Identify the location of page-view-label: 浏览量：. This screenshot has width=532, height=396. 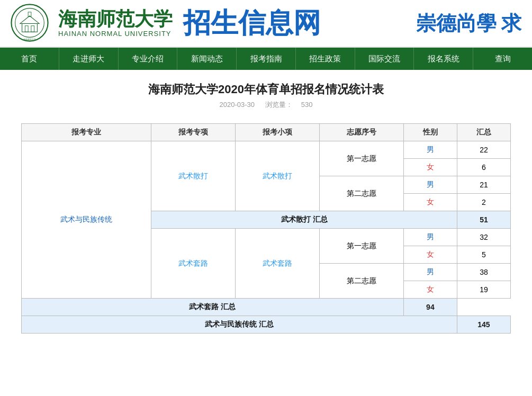
(279, 105).